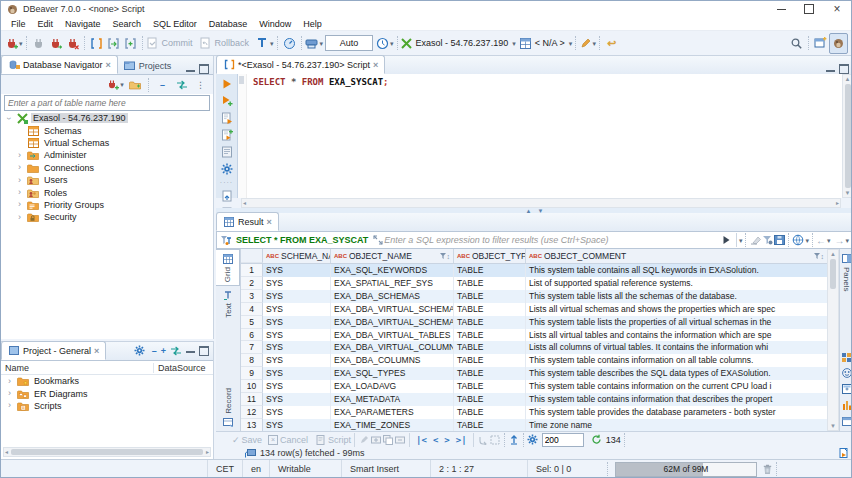 This screenshot has height=478, width=852. Describe the element at coordinates (848, 79) in the screenshot. I see `scroll-up-icon: ▲` at that location.